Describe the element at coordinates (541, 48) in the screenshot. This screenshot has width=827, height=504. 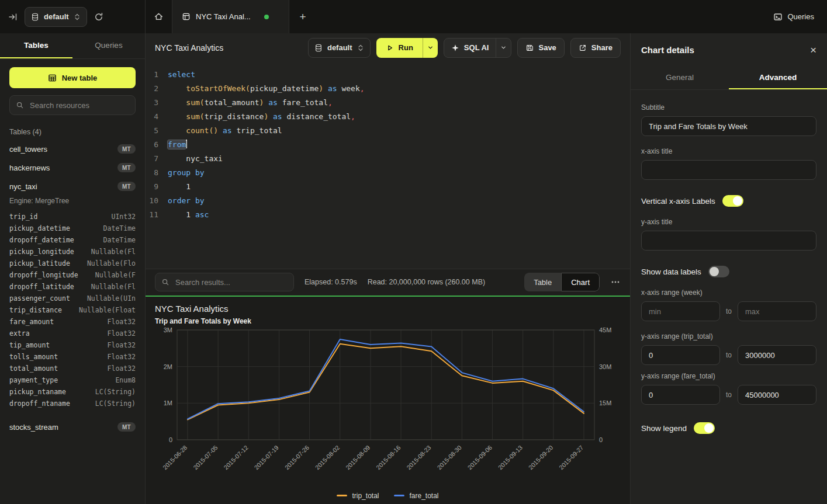
I see `save-button: Save` at that location.